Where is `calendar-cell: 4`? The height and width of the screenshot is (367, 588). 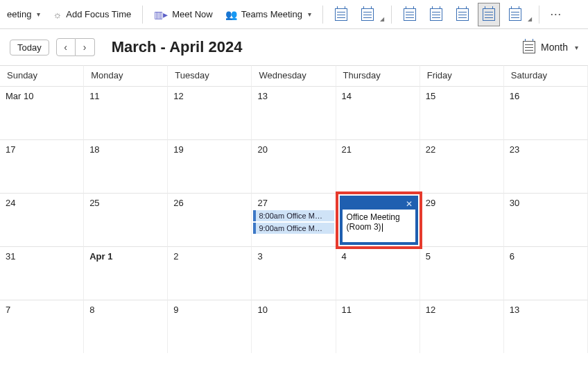 calendar-cell: 4 is located at coordinates (379, 273).